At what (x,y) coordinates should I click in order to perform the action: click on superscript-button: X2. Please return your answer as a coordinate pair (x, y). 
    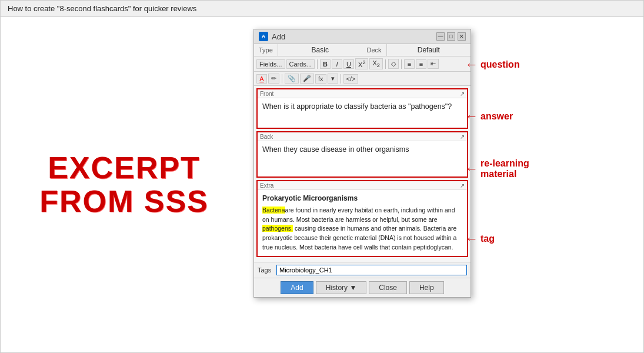
    Looking at the image, I should click on (362, 64).